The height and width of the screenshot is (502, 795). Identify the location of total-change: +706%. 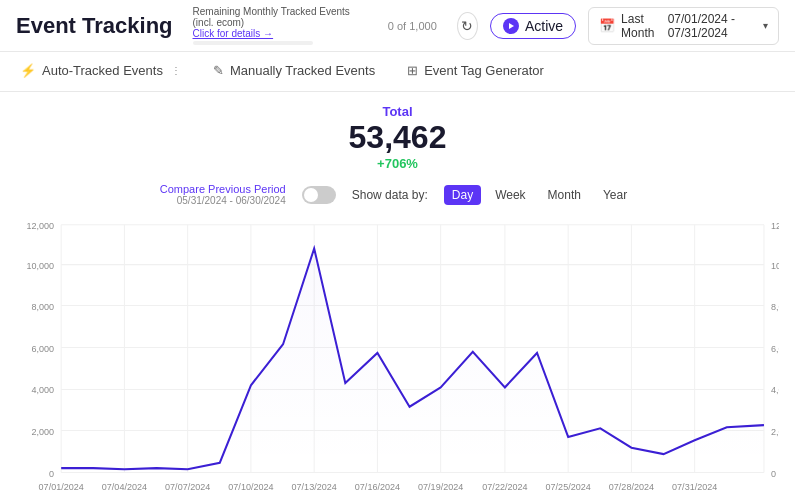
(398, 164).